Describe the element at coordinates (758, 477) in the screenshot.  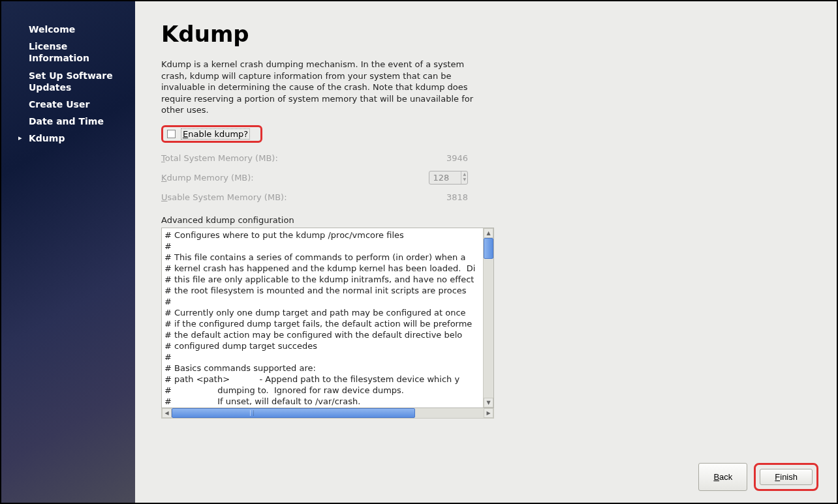
I see `footer-buttons: Back Finish` at that location.